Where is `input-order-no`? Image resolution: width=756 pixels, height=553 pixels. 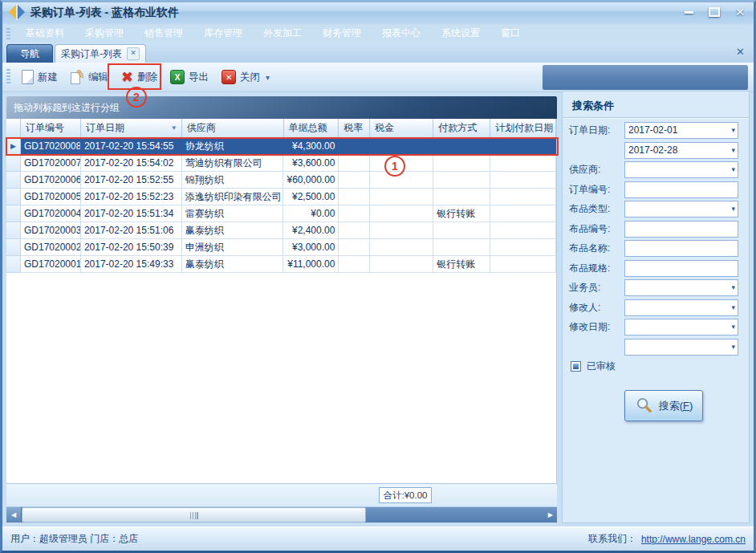 input-order-no is located at coordinates (681, 189).